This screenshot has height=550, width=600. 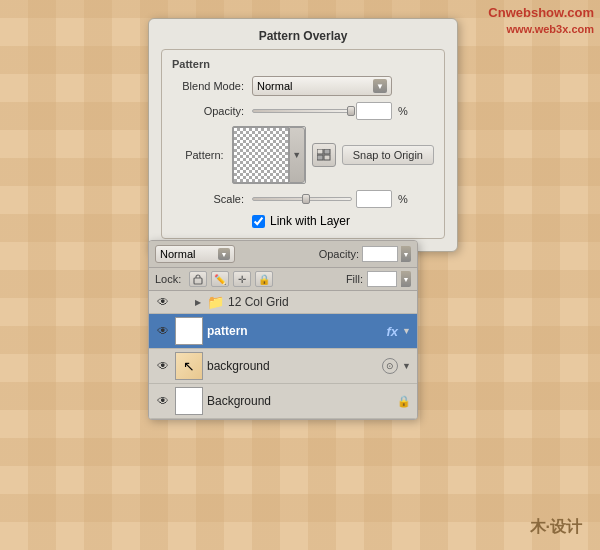 I want to click on lock-all-btn: 🔒, so click(x=264, y=279).